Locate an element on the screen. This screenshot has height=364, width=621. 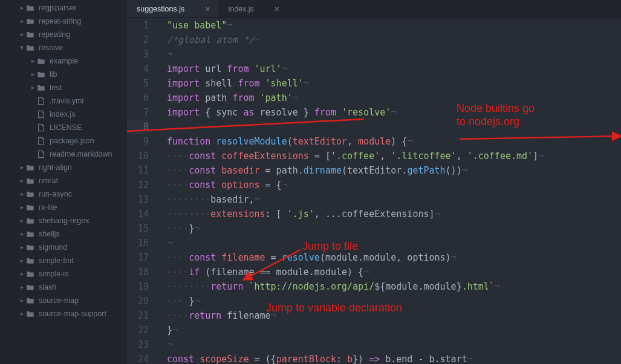
line-number: 18 is located at coordinates (138, 272).